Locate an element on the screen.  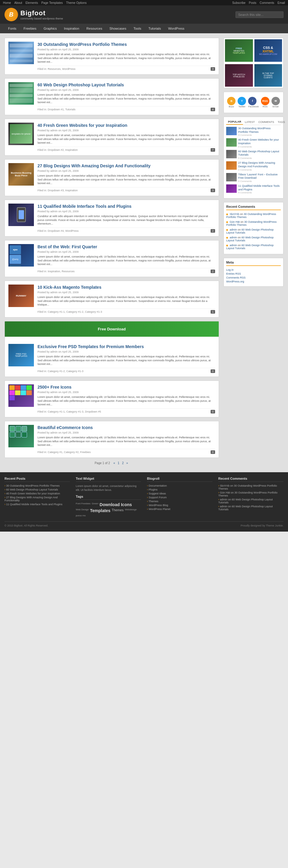
popular-item-title: 40 Fresh Green Websites for your Inspira… is located at coordinates (260, 142).